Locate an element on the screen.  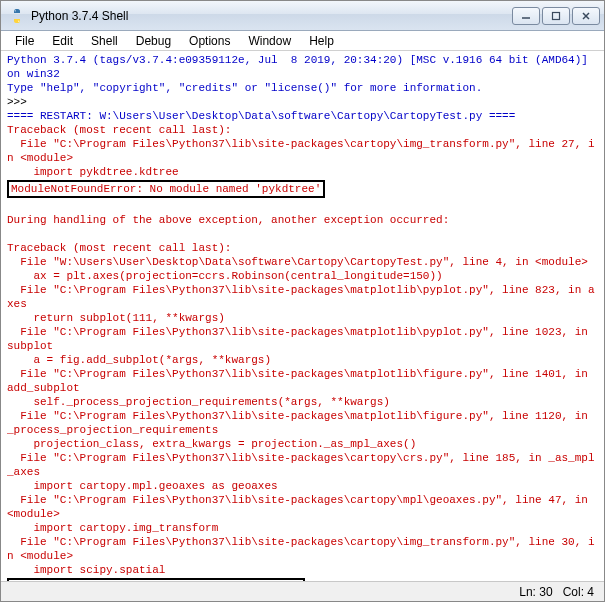
version-line: Python 3.7.4 (tags/v3.7.4:e09359112e, Ju… is located at coordinates (301, 67).